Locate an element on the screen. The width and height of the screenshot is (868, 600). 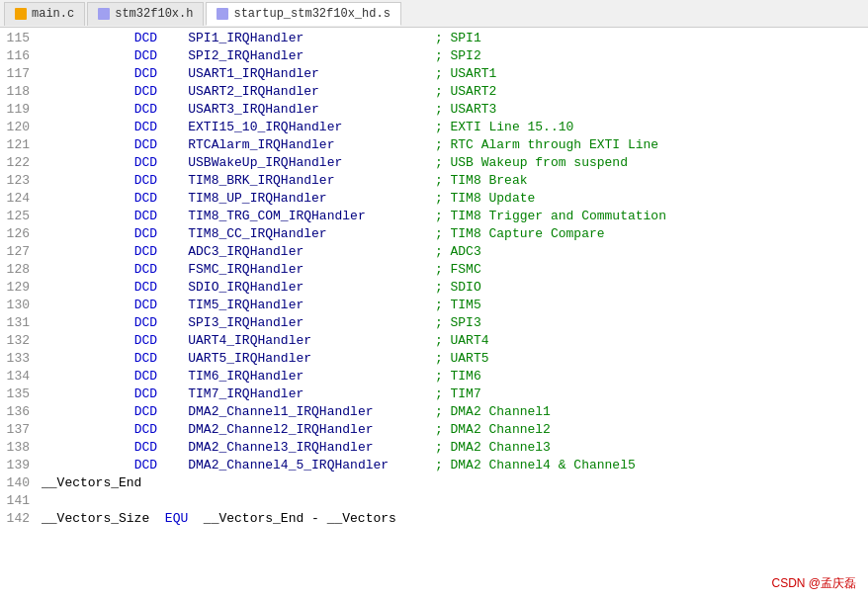
line-number: 116 is located at coordinates (21, 56).